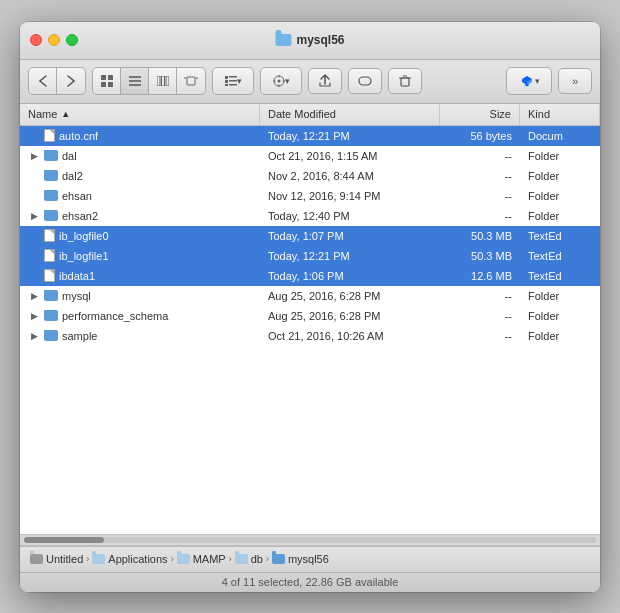 The image size is (620, 613). I want to click on close-button, so click(36, 40).